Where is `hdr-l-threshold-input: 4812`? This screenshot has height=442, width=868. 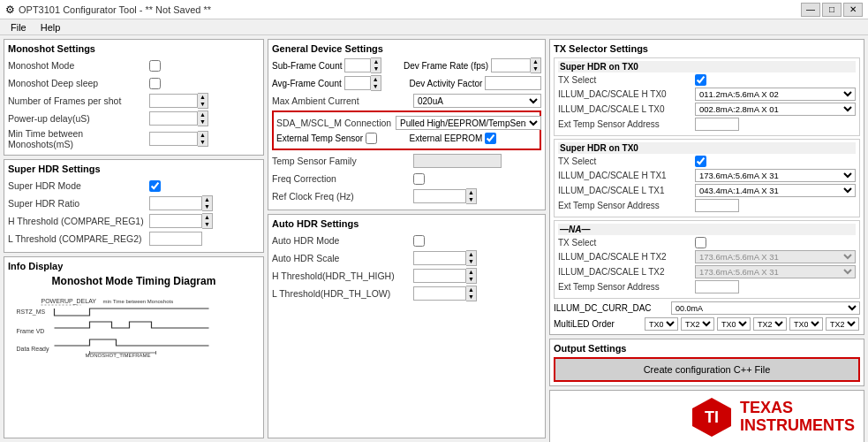 hdr-l-threshold-input: 4812 is located at coordinates (440, 293).